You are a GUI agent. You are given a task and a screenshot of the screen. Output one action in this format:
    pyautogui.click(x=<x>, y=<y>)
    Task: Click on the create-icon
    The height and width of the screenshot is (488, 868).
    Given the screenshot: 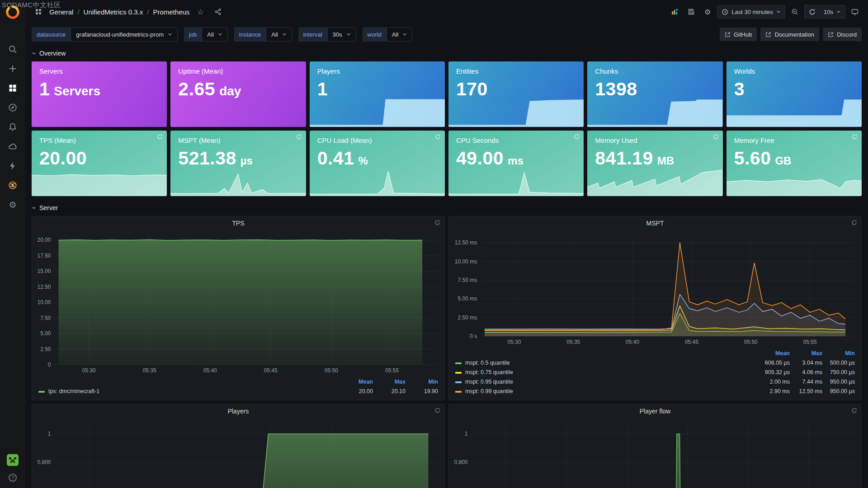 What is the action you would take?
    pyautogui.click(x=13, y=69)
    